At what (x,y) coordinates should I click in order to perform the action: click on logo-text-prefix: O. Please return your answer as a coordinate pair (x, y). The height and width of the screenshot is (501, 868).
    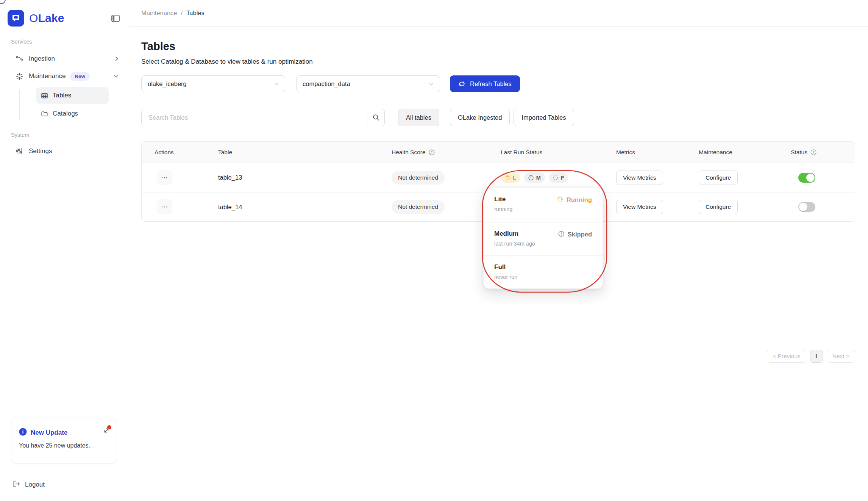
    Looking at the image, I should click on (34, 18).